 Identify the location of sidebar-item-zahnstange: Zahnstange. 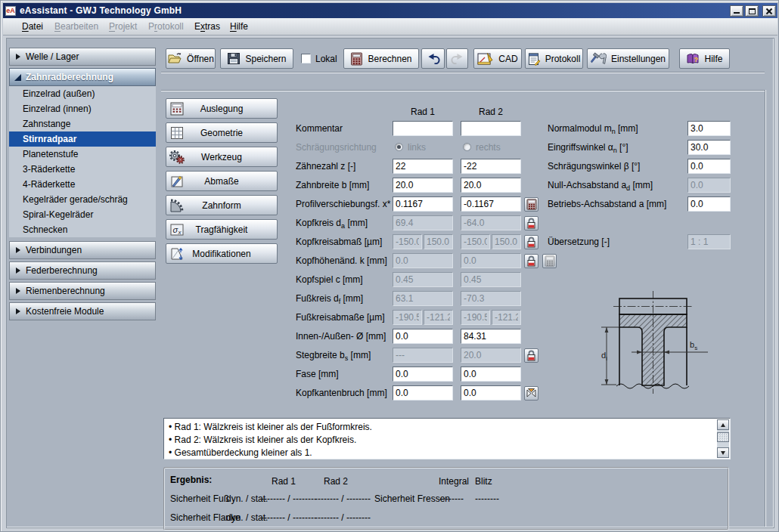
(82, 124).